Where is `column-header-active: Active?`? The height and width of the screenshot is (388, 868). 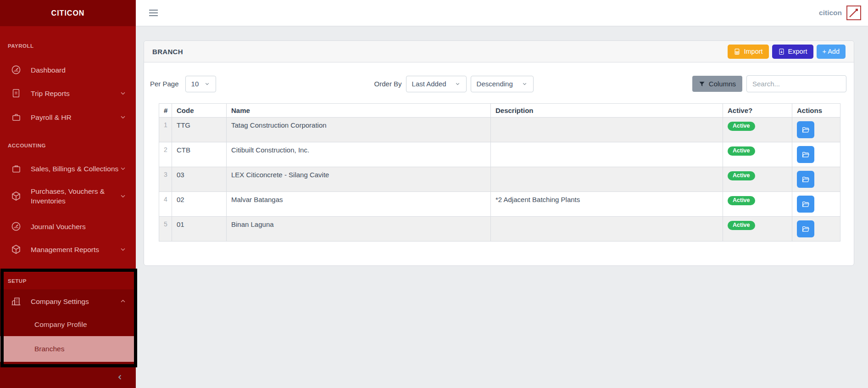 column-header-active: Active? is located at coordinates (758, 111).